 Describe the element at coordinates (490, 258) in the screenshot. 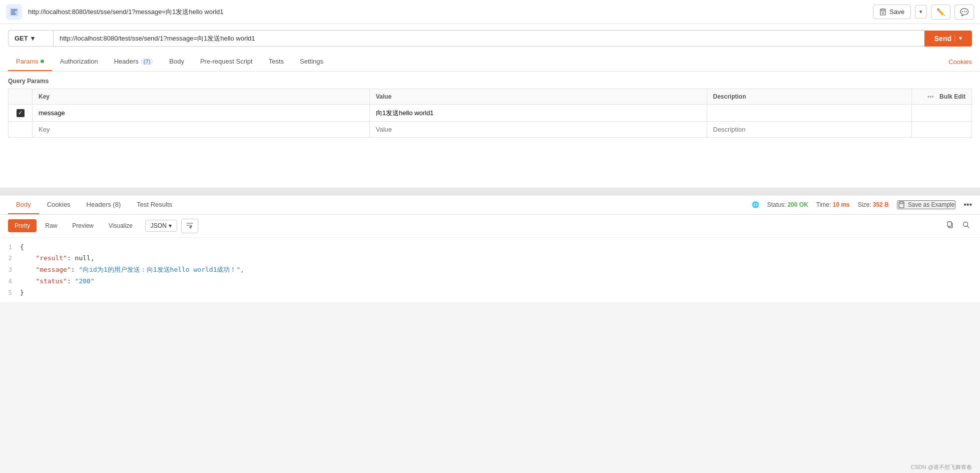

I see `code-line: 2 "result": null,` at that location.